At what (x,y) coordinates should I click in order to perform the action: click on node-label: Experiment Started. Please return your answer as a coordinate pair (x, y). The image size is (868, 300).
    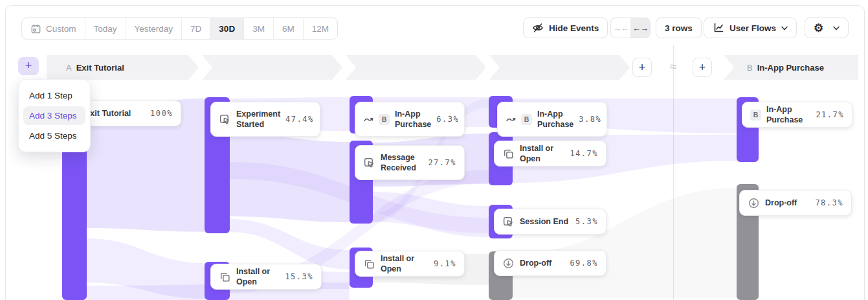
    Looking at the image, I should click on (258, 119).